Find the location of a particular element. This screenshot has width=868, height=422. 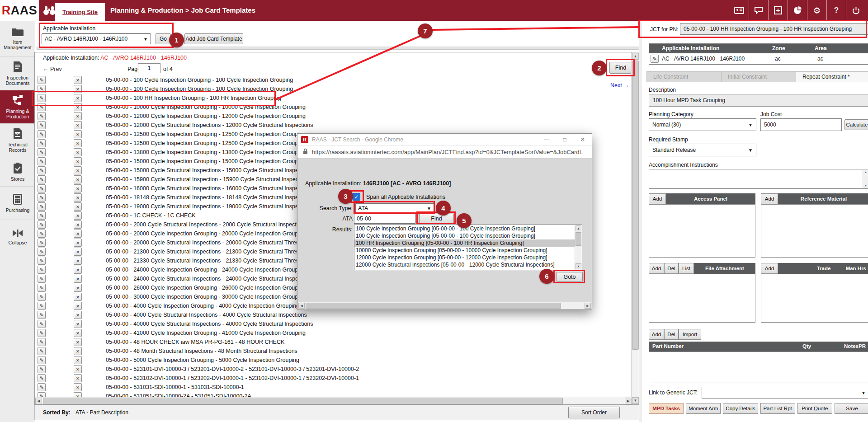

chat-icon is located at coordinates (759, 10).